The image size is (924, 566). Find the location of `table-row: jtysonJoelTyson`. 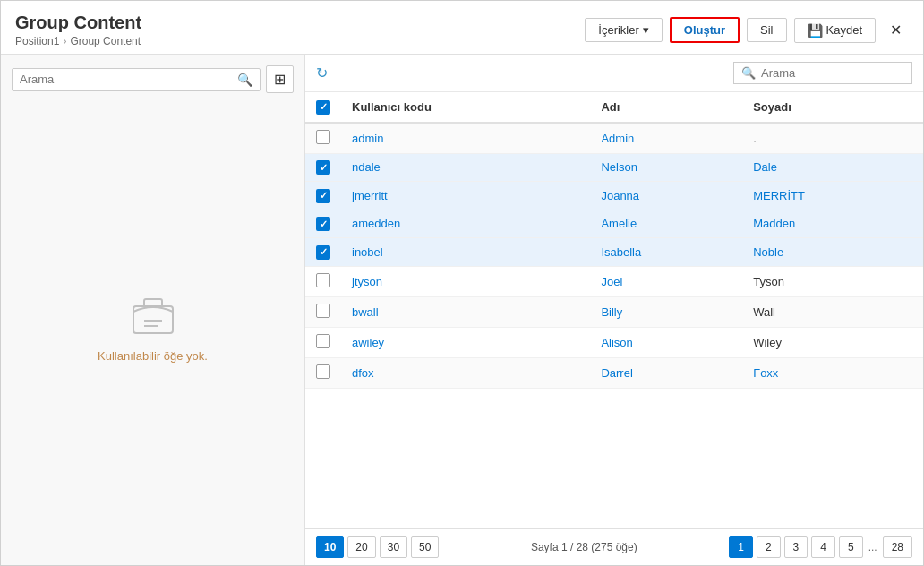

table-row: jtysonJoelTyson is located at coordinates (614, 281).